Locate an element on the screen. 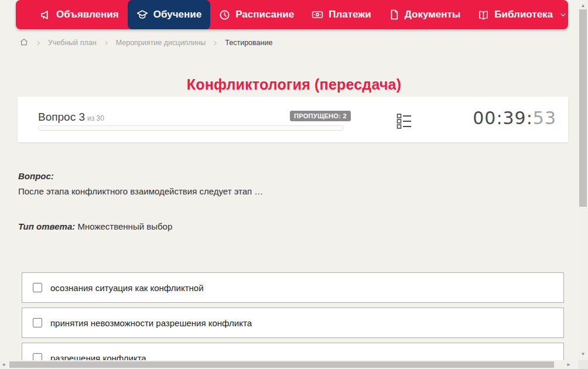  nav-item-schedule: Расписание is located at coordinates (257, 15).